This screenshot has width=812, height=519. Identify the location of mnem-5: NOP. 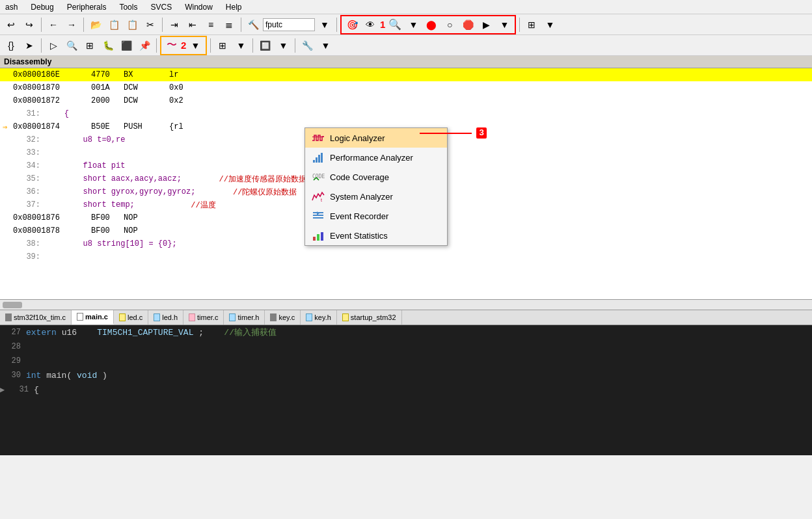
(146, 218).